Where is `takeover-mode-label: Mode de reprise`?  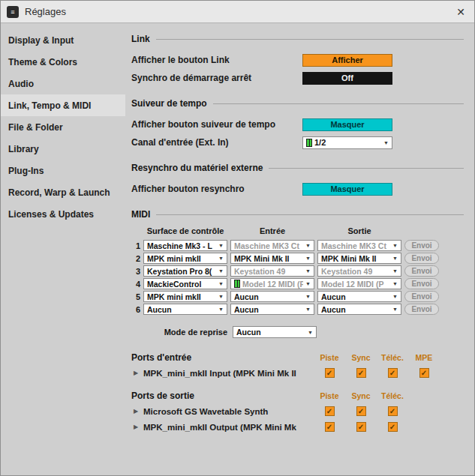
takeover-mode-label: Mode de reprise is located at coordinates (179, 332).